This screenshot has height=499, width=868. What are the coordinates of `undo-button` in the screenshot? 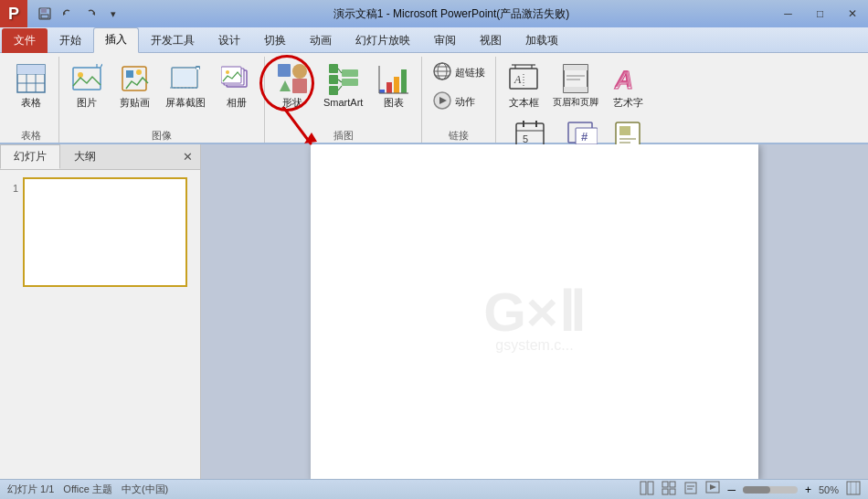 It's located at (68, 14).